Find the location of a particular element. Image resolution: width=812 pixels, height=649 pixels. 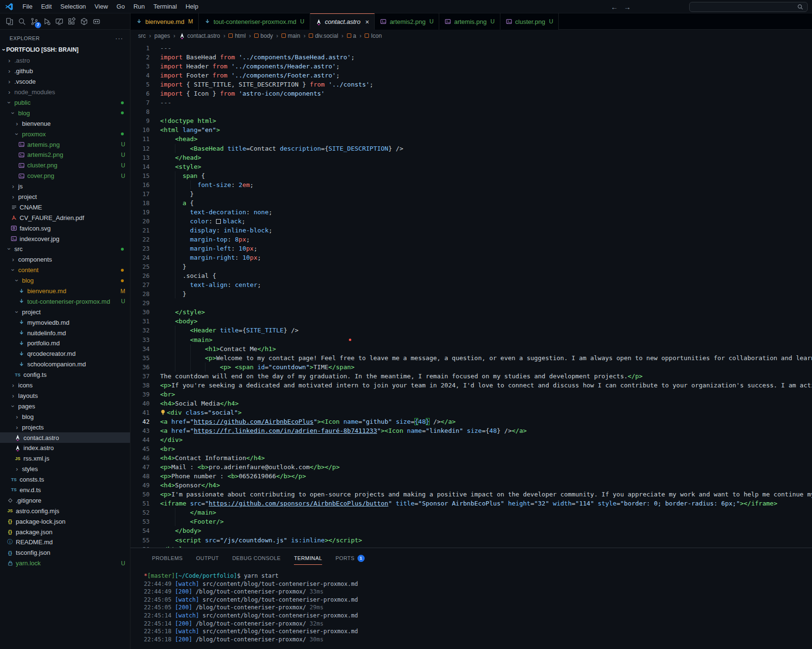

tree-item-bienvenue.md: bienvenue.mdM is located at coordinates (65, 291).